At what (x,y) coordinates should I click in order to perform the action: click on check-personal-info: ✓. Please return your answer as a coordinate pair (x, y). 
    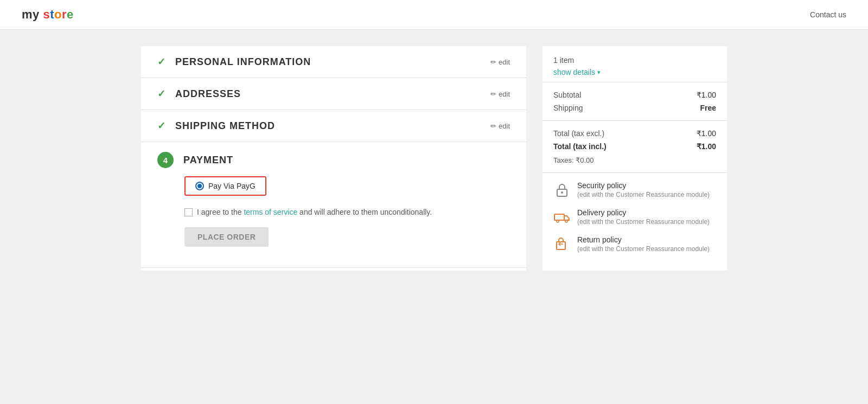
    Looking at the image, I should click on (162, 62).